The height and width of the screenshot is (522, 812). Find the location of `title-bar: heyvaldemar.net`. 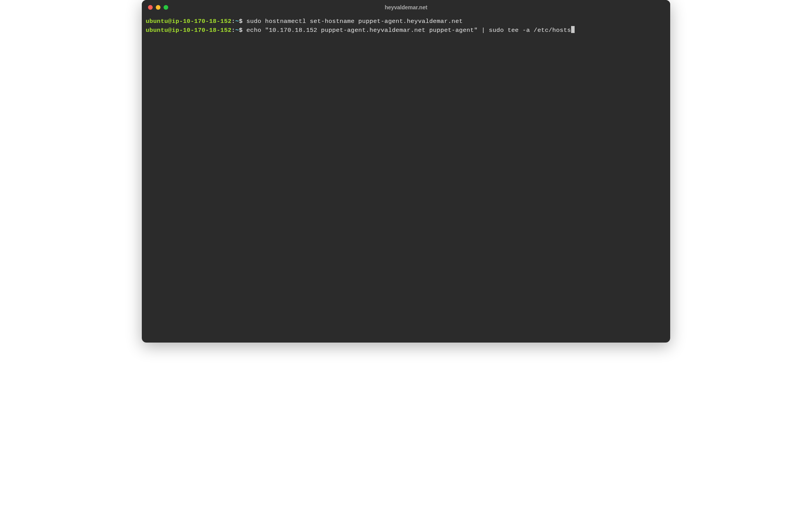

title-bar: heyvaldemar.net is located at coordinates (406, 7).